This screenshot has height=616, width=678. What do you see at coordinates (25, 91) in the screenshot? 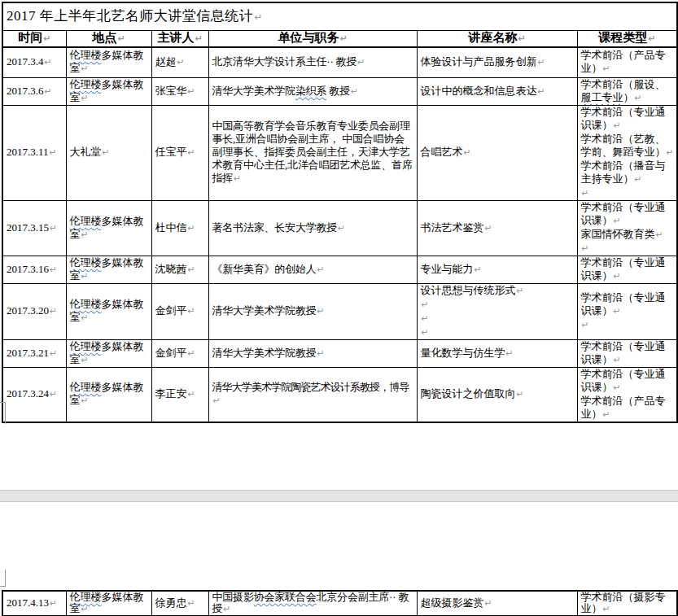
I see `date-text: 2017.3.6` at bounding box center [25, 91].